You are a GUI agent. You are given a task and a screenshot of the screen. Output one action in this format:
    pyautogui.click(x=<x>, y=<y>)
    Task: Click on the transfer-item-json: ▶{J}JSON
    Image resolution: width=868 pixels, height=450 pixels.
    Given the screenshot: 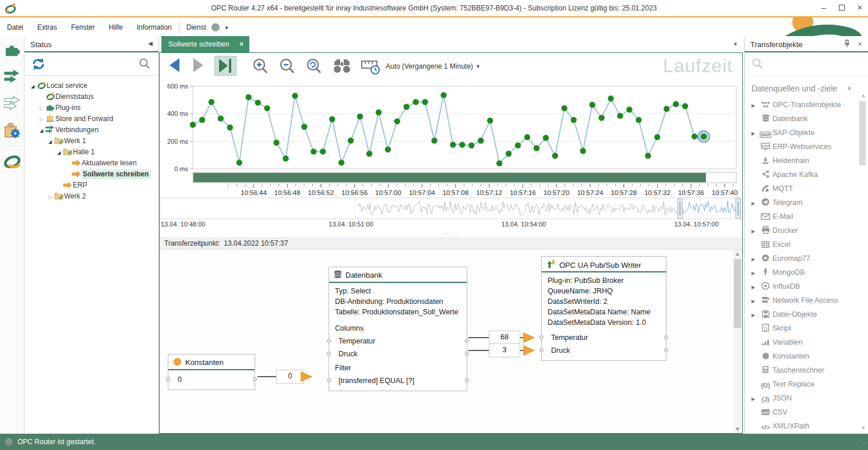 What is the action you would take?
    pyautogui.click(x=806, y=398)
    